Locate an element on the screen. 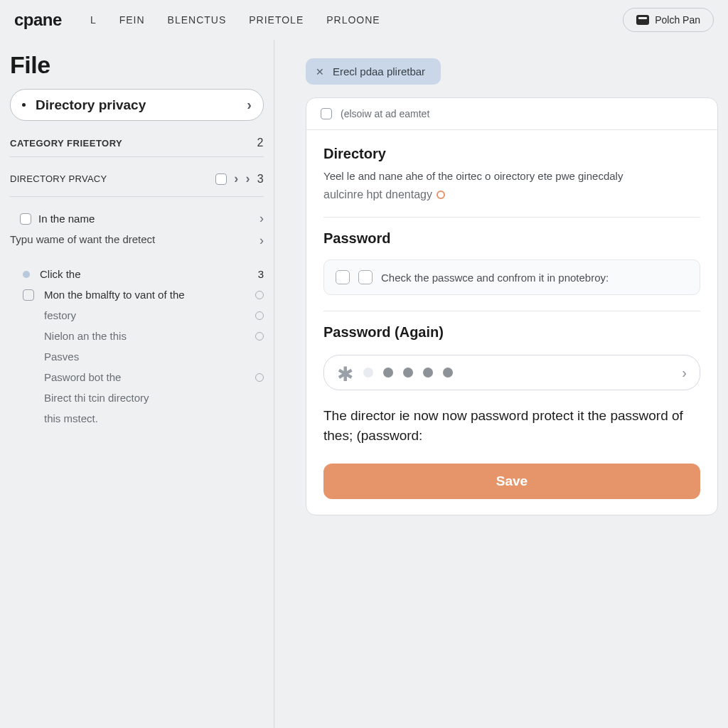 The width and height of the screenshot is (728, 728). nav-item-1: FEIN is located at coordinates (132, 20).